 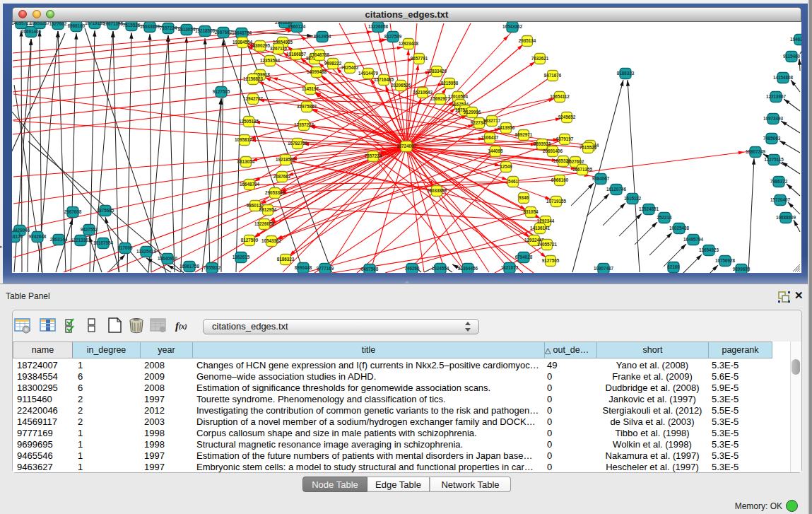 What do you see at coordinates (506, 127) in the screenshot?
I see `svg-text: 4413956` at bounding box center [506, 127].